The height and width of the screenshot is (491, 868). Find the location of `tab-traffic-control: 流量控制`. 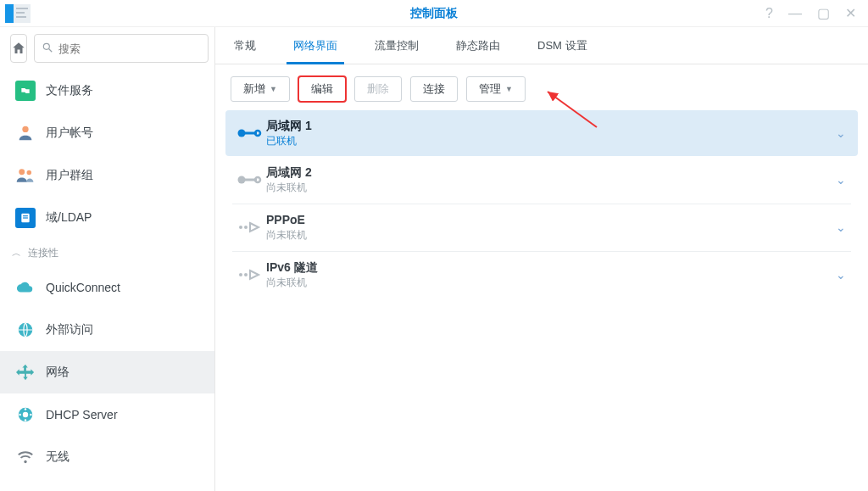

tab-traffic-control: 流量控制 is located at coordinates (397, 46).